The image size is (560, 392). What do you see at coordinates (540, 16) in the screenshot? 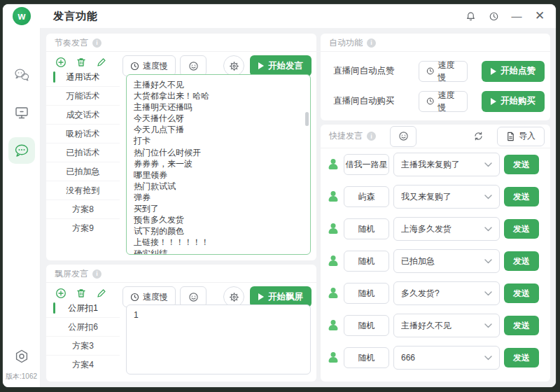
I see `close-button: ✕` at bounding box center [540, 16].